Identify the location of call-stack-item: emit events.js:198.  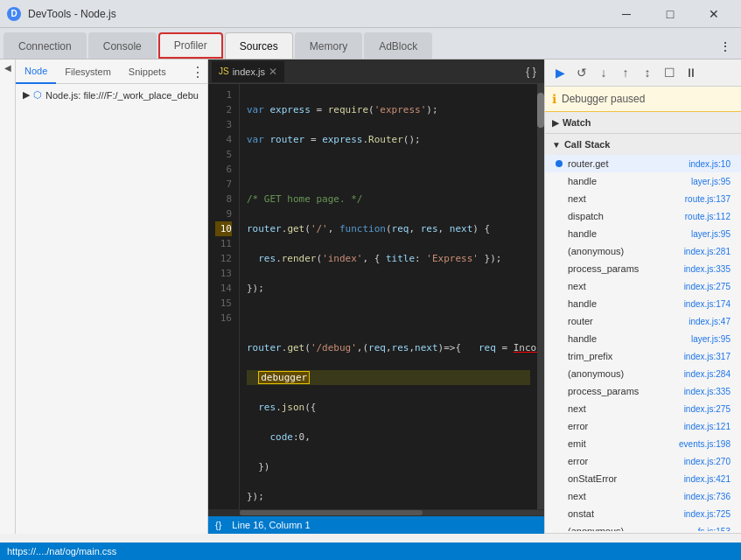
(643, 444).